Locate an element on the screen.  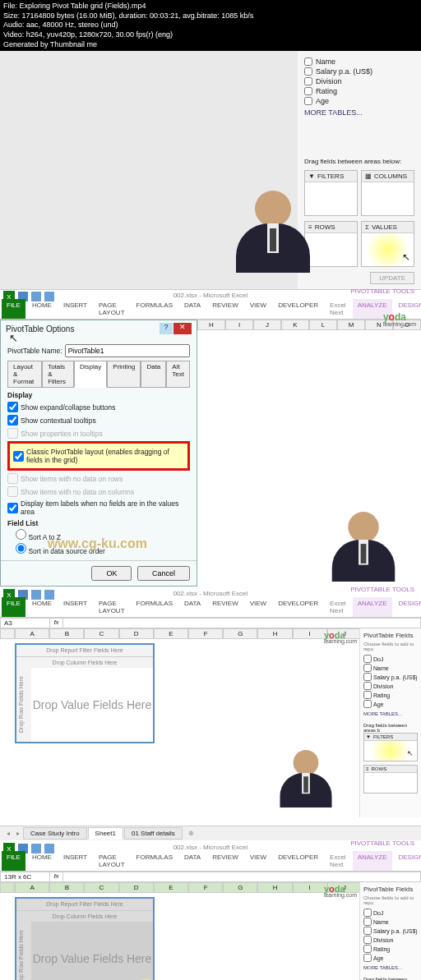
sheet-tab-active: Sheet1 is located at coordinates (105, 833).